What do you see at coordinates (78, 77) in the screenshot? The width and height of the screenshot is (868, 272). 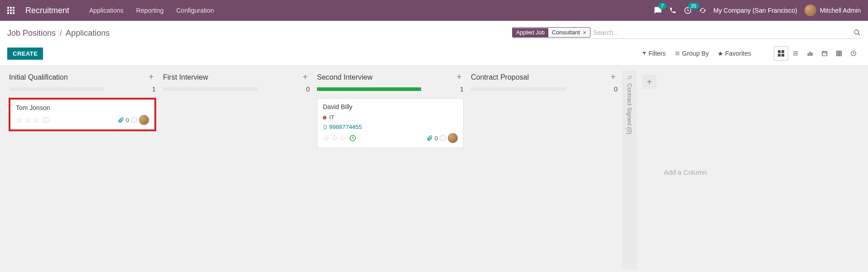 I see `column-title: Initial Qualification` at bounding box center [78, 77].